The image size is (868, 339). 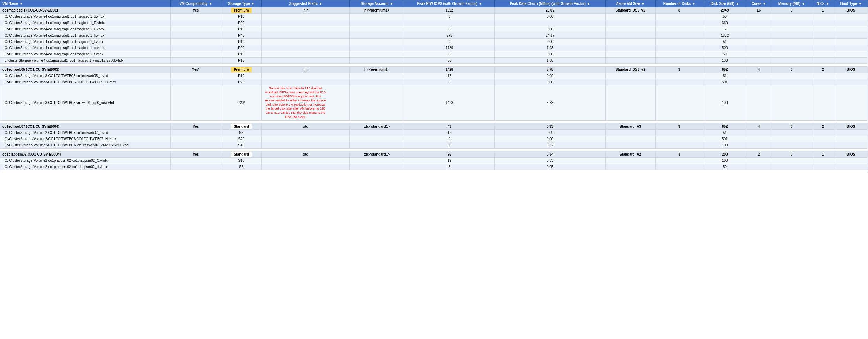 I want to click on disk-size-cell: 51, so click(x=725, y=133).